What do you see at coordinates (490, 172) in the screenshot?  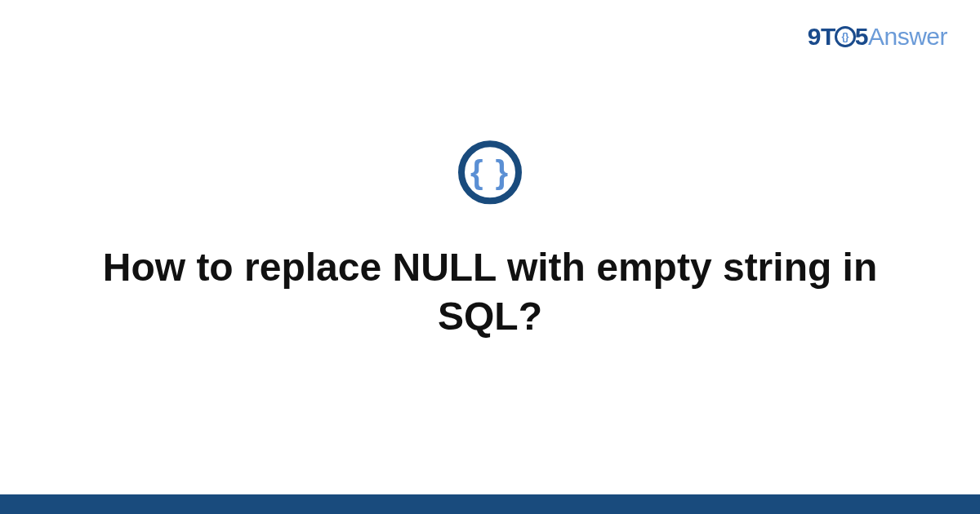 I see `code-braces-icon: { }` at bounding box center [490, 172].